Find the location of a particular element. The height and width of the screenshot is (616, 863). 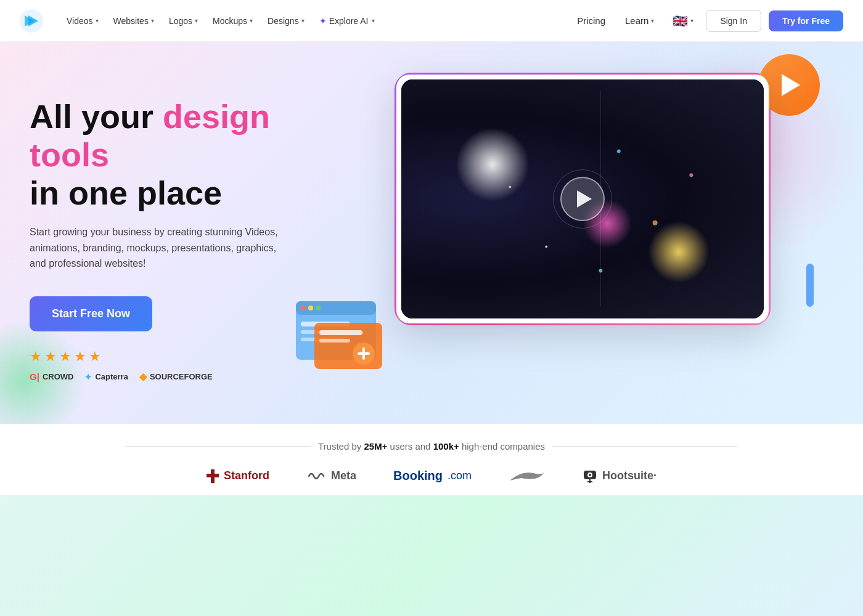

ai-star-icon: ✦ is located at coordinates (323, 21).